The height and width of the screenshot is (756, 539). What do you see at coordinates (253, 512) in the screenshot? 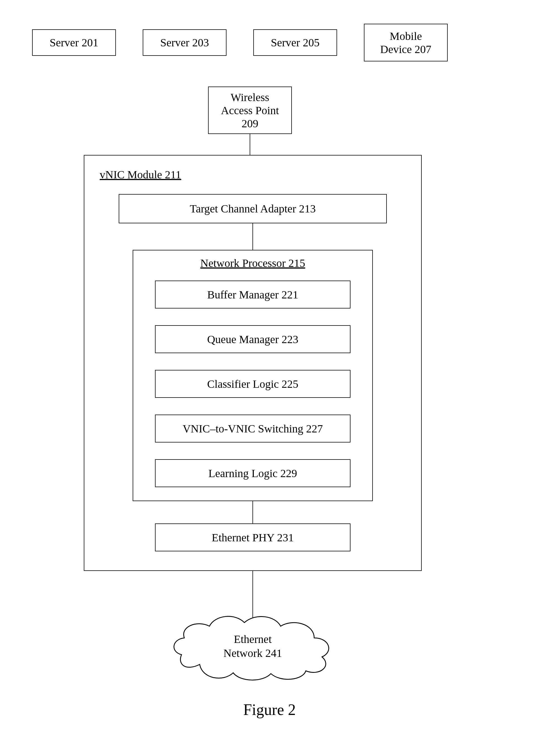
I see `connector-np-to-phy` at bounding box center [253, 512].